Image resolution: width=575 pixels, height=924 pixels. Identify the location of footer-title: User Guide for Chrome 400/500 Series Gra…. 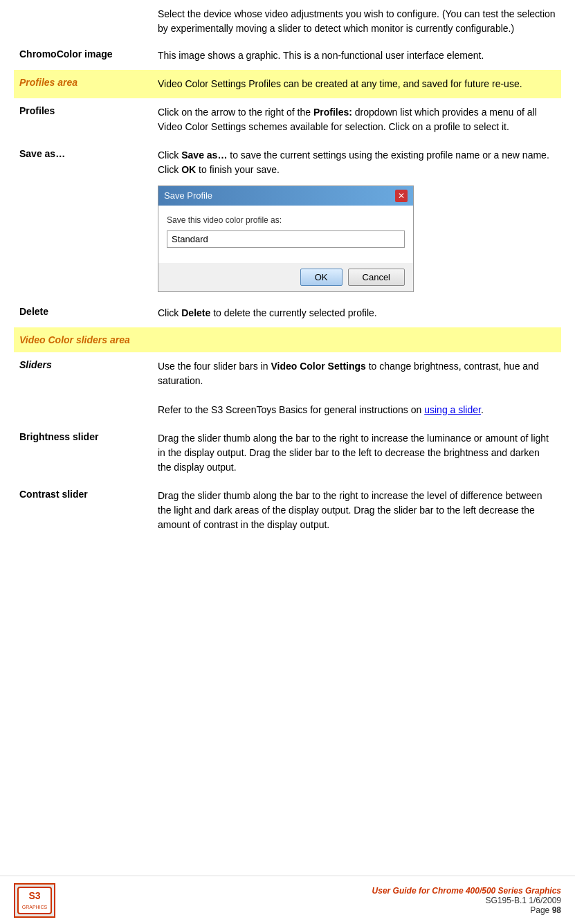
(466, 891).